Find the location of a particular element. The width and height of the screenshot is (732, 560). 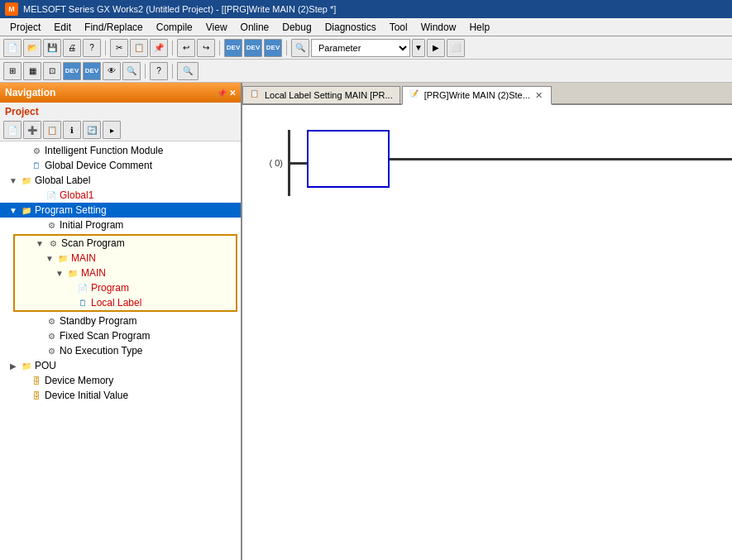

h-line is located at coordinates (299, 164).